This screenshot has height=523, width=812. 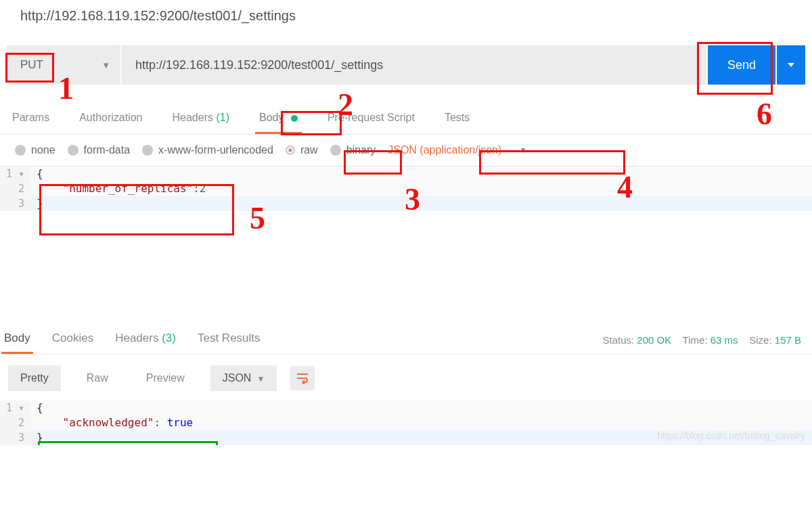 I want to click on chevron-down-icon, so click(x=791, y=65).